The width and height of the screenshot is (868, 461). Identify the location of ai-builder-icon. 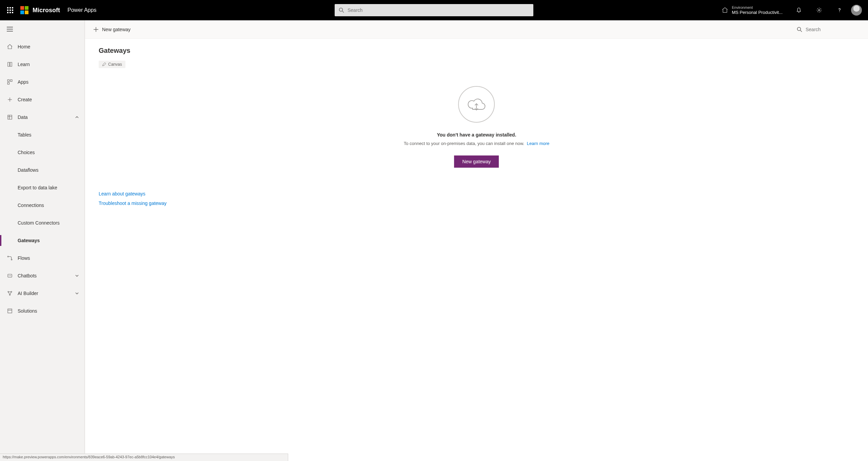
(10, 293).